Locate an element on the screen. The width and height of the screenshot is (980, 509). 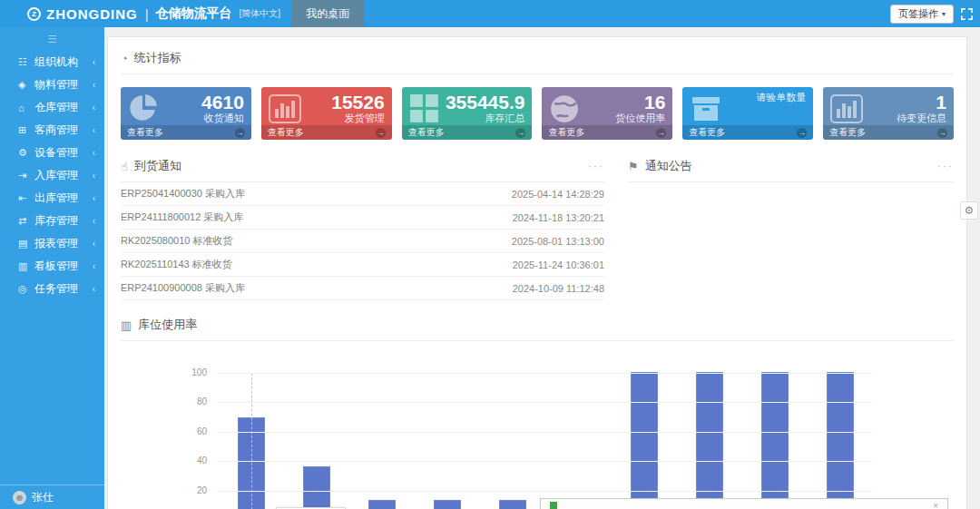
sidebar-menu-item: ☷ 组织机构 ‹ is located at coordinates (53, 62).